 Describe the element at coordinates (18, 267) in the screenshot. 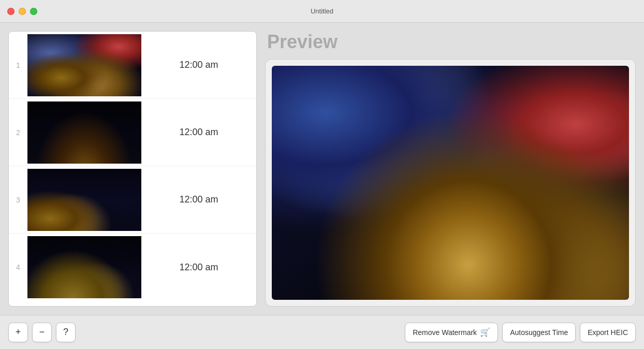

I see `item-number-4: 4` at that location.